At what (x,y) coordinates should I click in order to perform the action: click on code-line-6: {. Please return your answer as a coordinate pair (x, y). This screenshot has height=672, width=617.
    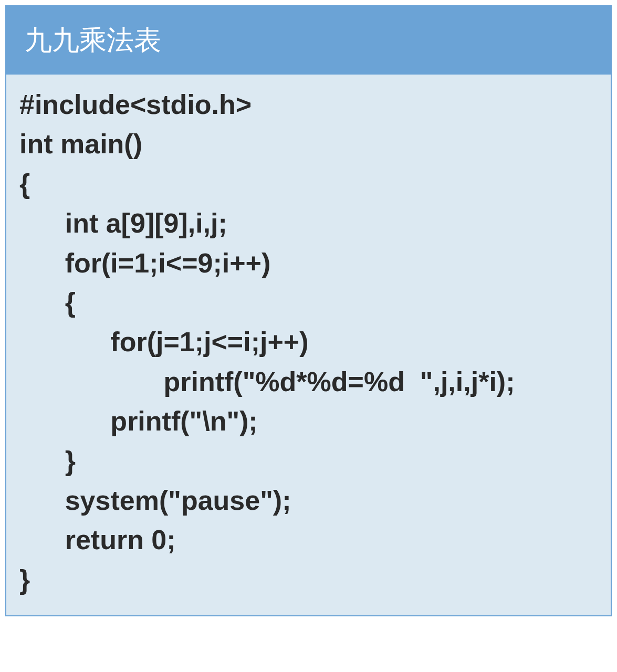
    Looking at the image, I should click on (47, 302).